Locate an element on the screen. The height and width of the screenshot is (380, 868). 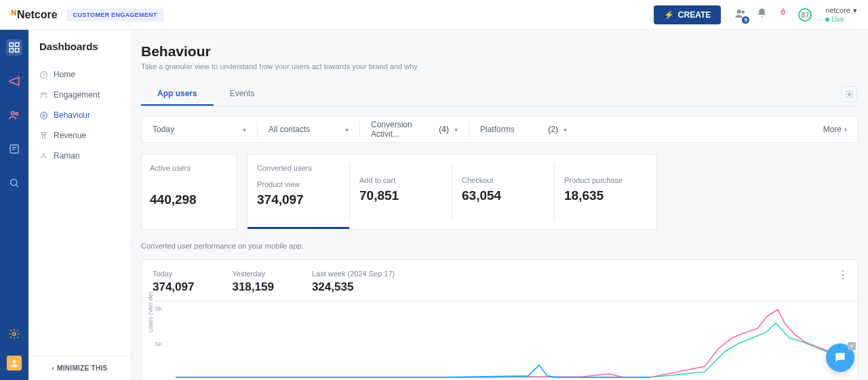
metric-checkout: Checkout 63,054 is located at coordinates (503, 192).